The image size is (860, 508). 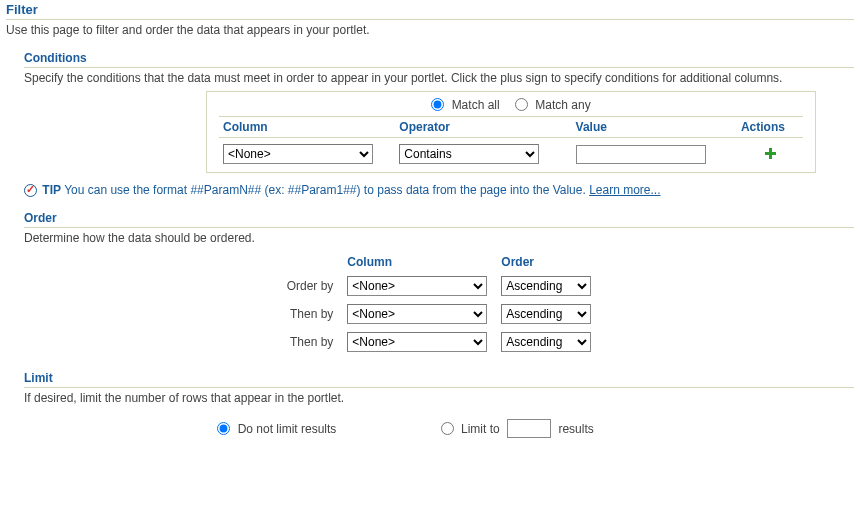 I want to click on match-any-option: Match any, so click(x=553, y=105).